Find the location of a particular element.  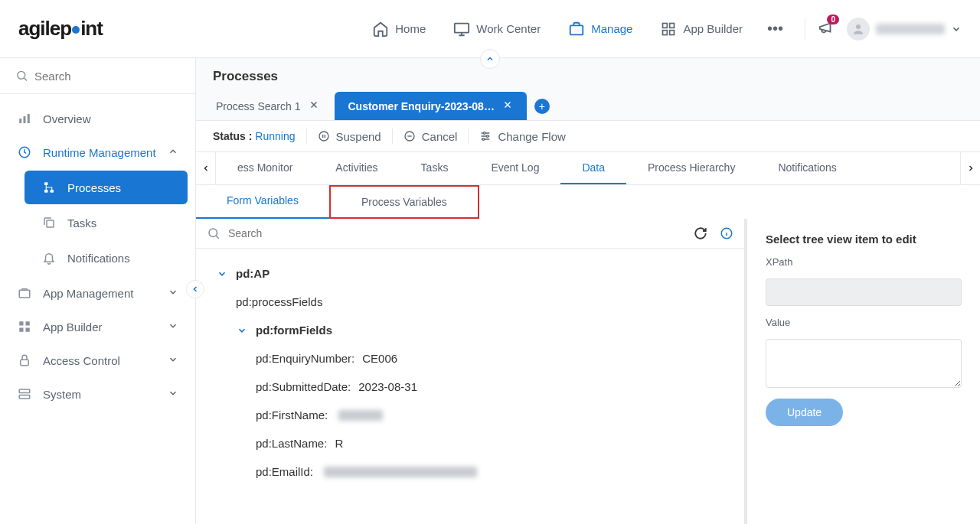

home-icon is located at coordinates (381, 29).